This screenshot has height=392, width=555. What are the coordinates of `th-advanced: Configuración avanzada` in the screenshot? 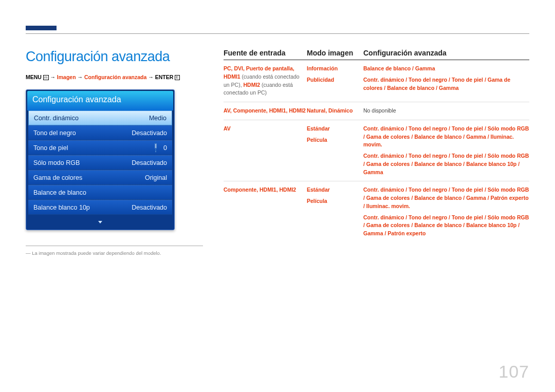 It's located at (446, 53).